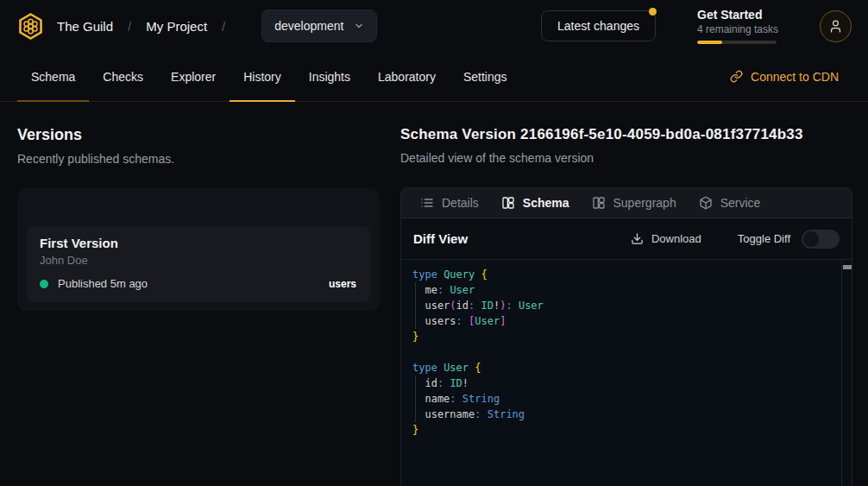  I want to click on switch-knob, so click(811, 239).